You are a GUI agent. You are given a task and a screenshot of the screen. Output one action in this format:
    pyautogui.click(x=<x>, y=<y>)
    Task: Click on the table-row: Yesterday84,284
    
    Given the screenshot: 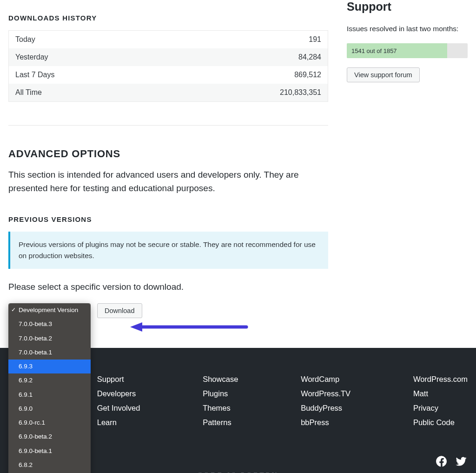 What is the action you would take?
    pyautogui.click(x=168, y=57)
    